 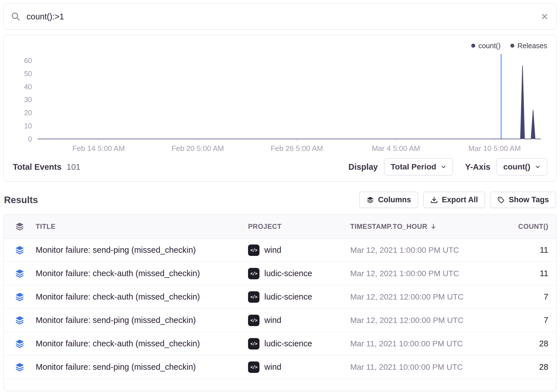 I want to click on chart-footer: Total Events 101 Display Total Period Y-…, so click(x=280, y=166).